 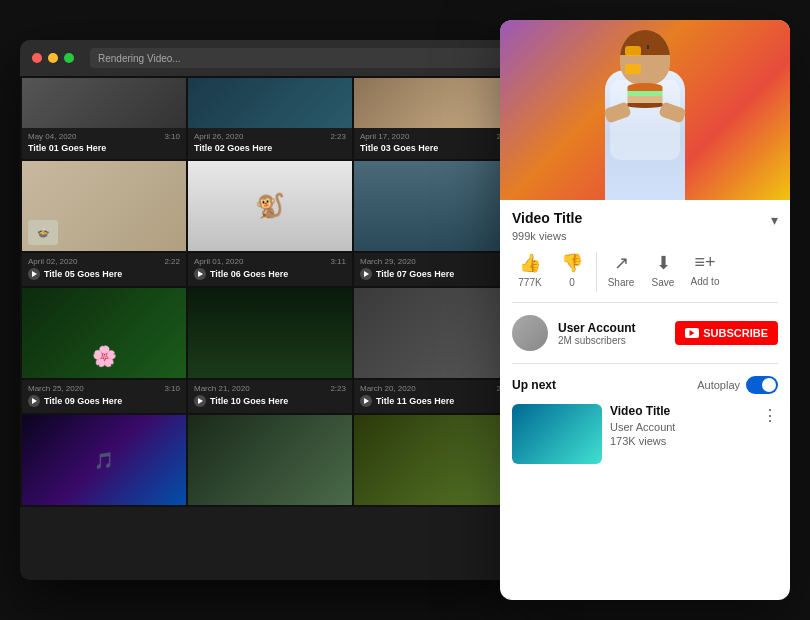 I want to click on video-card-4-1: 🌸, so click(x=104, y=333).